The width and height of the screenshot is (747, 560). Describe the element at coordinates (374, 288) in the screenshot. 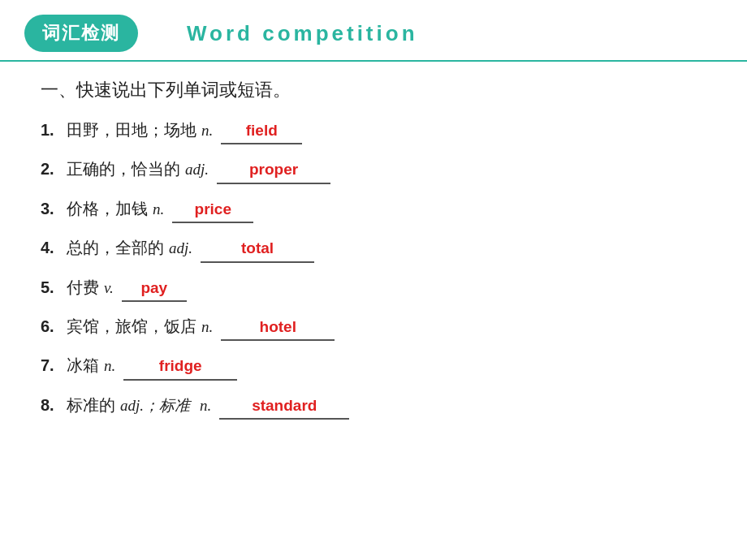

I see `list-item: 5.付费v.pay` at that location.